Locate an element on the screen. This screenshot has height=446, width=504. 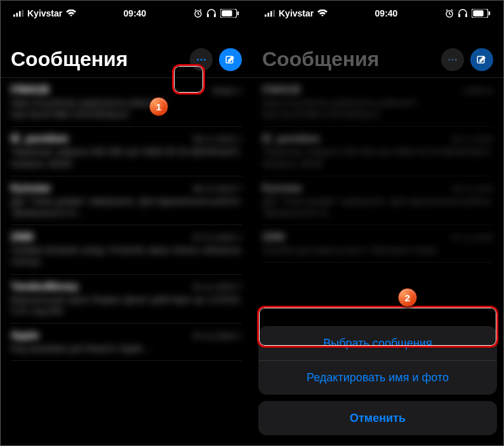
msg-date: суббота is located at coordinates (478, 90).